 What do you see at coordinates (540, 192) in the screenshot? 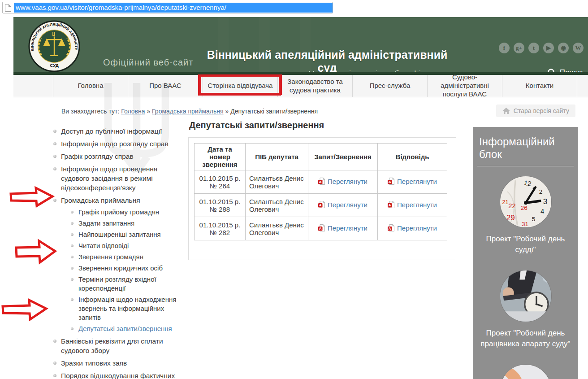
I see `svg-text: 2` at bounding box center [540, 192].